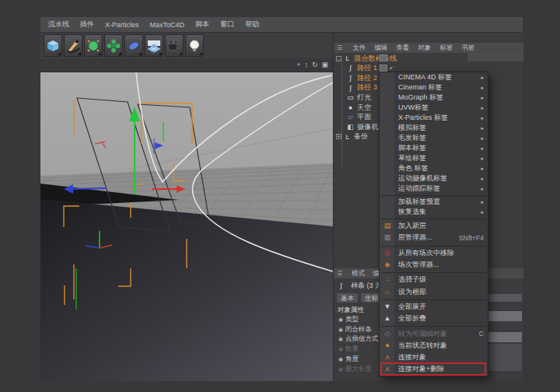 The height and width of the screenshot is (392, 560). What do you see at coordinates (434, 319) in the screenshot?
I see `menu-item-26: ▲全部折叠` at bounding box center [434, 319].